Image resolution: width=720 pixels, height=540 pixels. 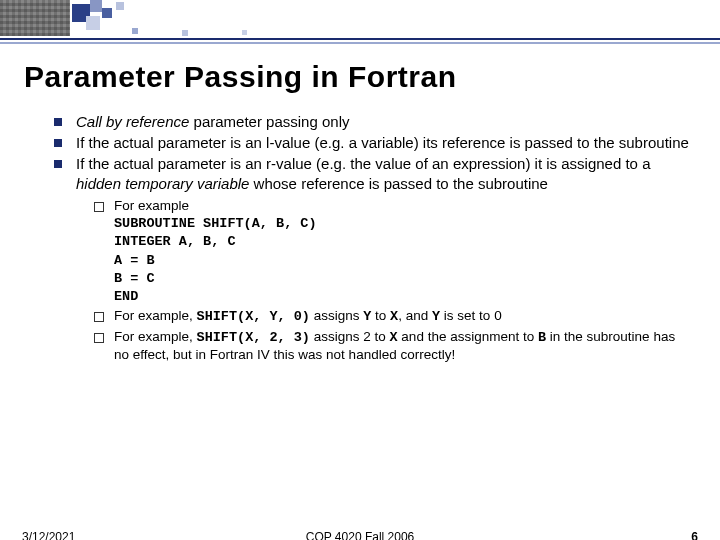 What do you see at coordinates (394, 338) in the screenshot?
I see `s3-x: X` at bounding box center [394, 338].